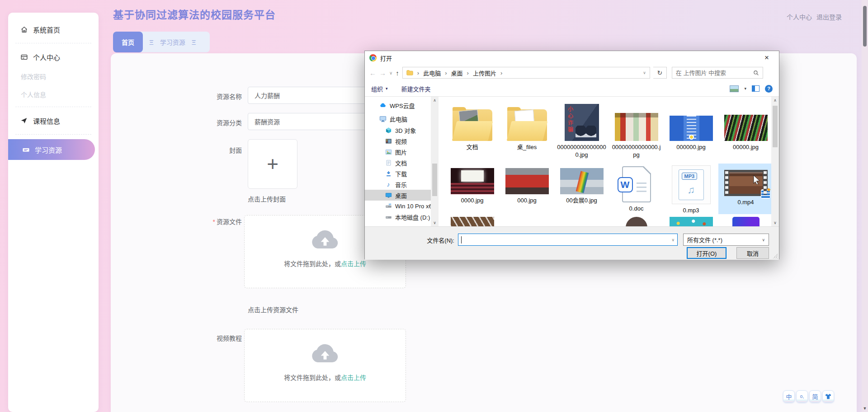  What do you see at coordinates (815, 397) in the screenshot?
I see `simplified-button: 简` at bounding box center [815, 397].